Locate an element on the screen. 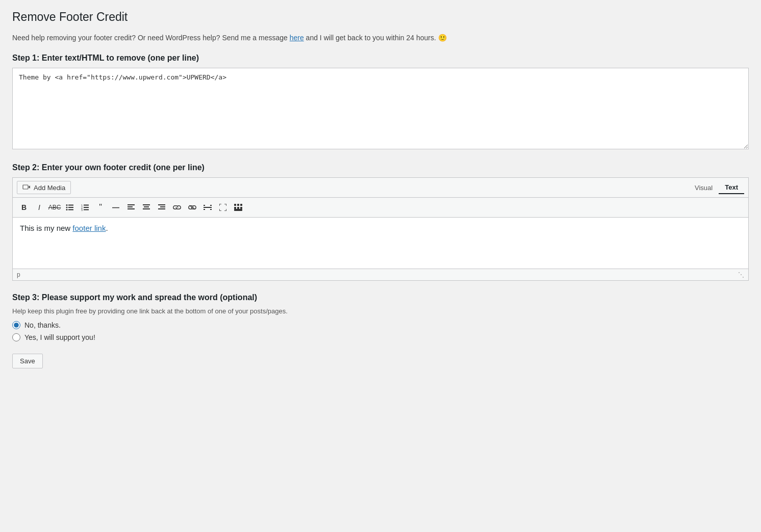 Image resolution: width=761 pixels, height=532 pixels. toolbar-blockquote: " is located at coordinates (100, 207).